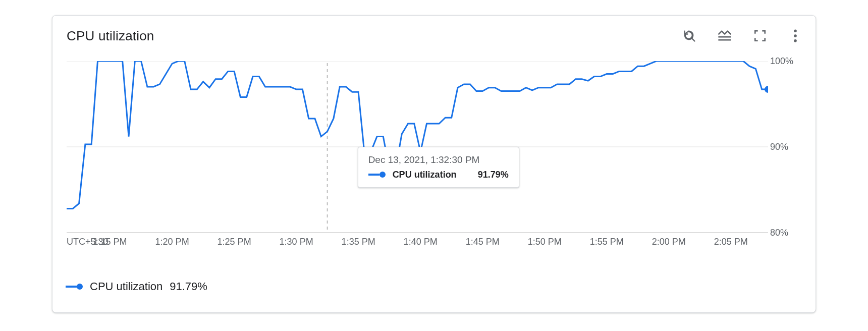  What do you see at coordinates (439, 160) in the screenshot?
I see `tooltip-time: Dec 13, 2021, 1:32:30 PM` at bounding box center [439, 160].